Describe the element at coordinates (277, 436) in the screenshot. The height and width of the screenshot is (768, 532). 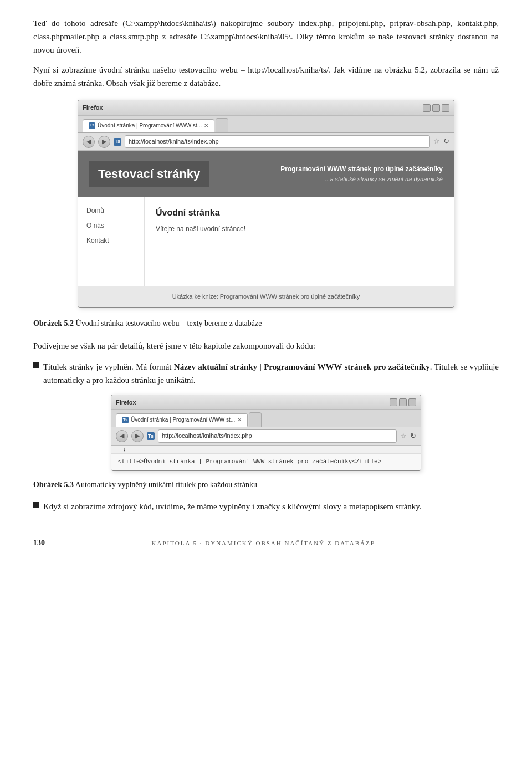
I see `address-bar-2: http://localhost/kniha/ts/index.php` at that location.